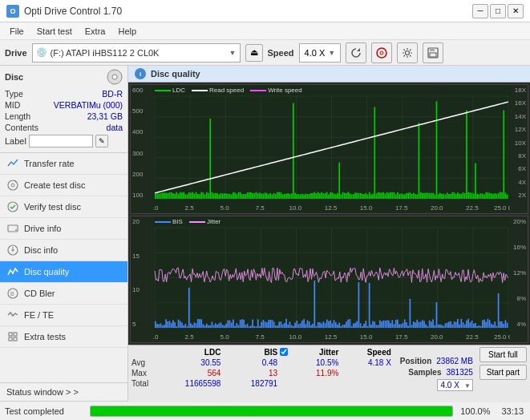 The width and height of the screenshot is (530, 420). Describe the element at coordinates (64, 316) in the screenshot. I see `sidebar-item-fe-te: FE / TE` at that location.